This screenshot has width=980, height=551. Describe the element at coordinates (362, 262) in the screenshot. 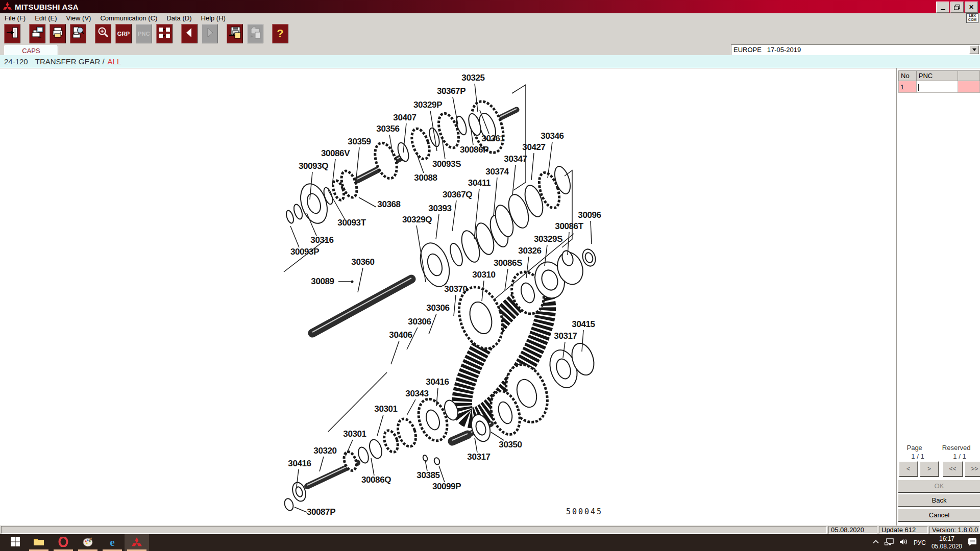

I see `part-label-30360: 30360` at that location.